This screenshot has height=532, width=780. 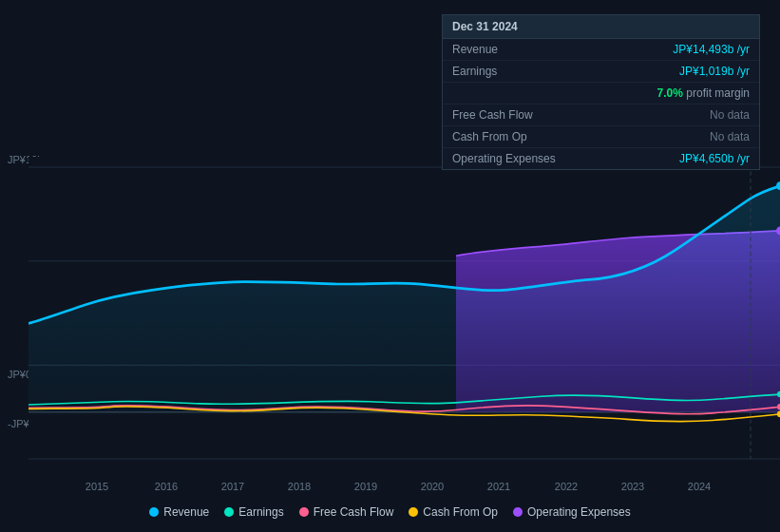 I want to click on legend-opex: Operating Expenses, so click(x=572, y=512).